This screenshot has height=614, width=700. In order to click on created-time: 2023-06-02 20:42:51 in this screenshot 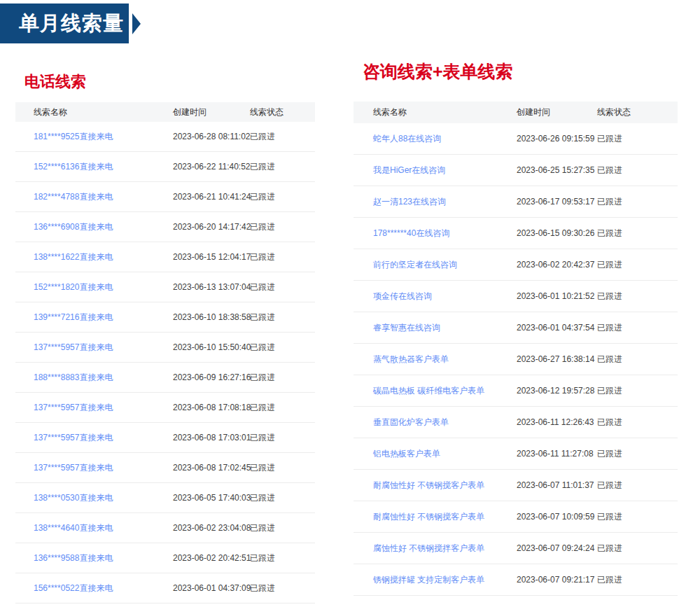, I will do `click(211, 558)`.